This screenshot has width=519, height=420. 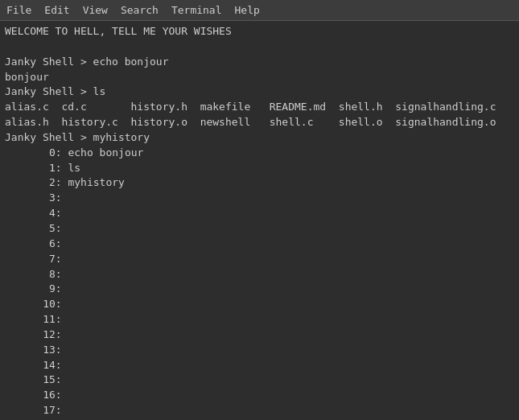 I want to click on terminal-line-18: 12:, so click(x=259, y=335).